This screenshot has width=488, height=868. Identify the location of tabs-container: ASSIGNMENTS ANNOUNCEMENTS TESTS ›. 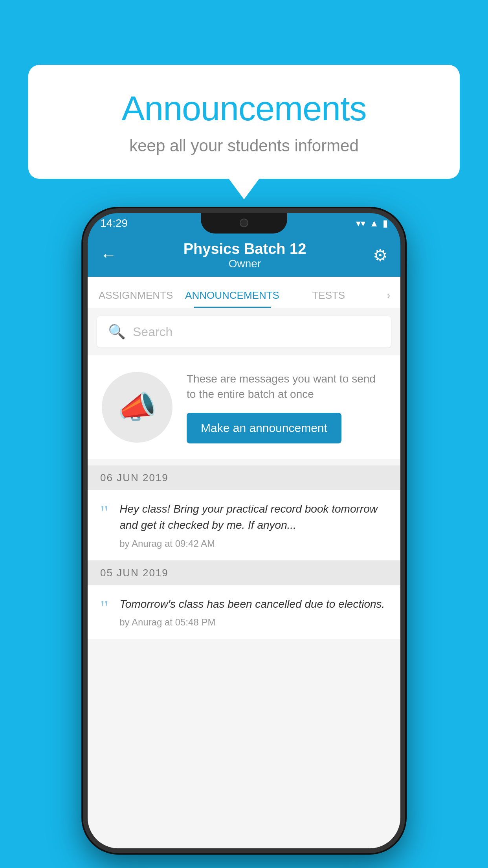
(244, 292).